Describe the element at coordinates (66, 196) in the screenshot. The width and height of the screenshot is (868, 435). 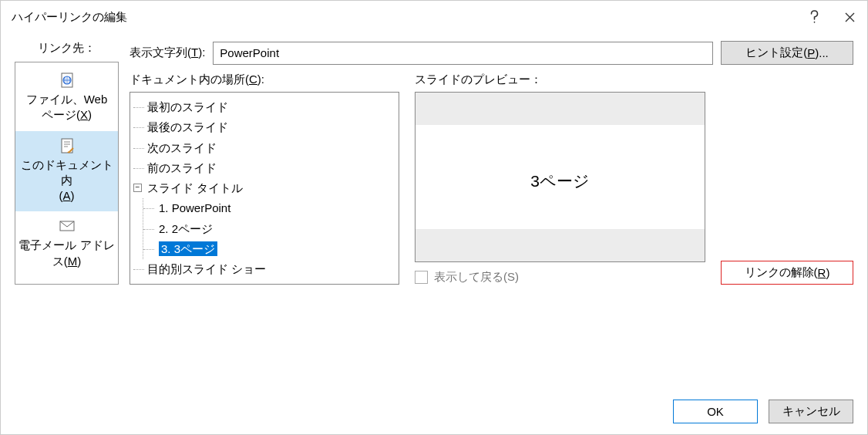
I see `link-to-this-doc-key: A` at that location.